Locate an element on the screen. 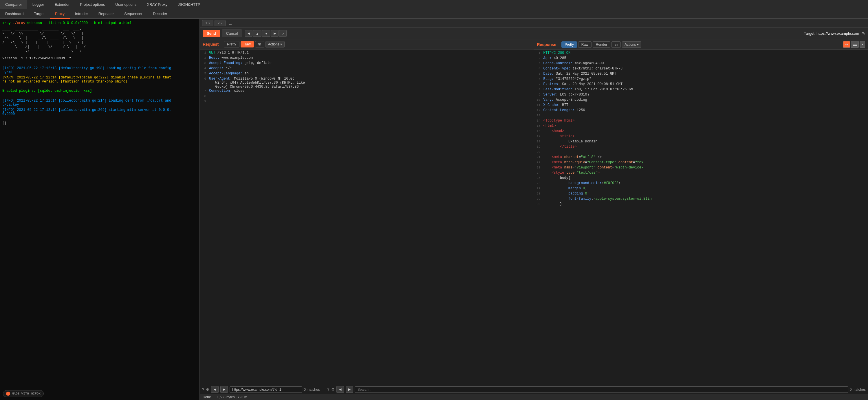 Image resolution: width=868 pixels, height=400 pixels. resp-line-14: 14 <!doctype html> is located at coordinates (701, 121).